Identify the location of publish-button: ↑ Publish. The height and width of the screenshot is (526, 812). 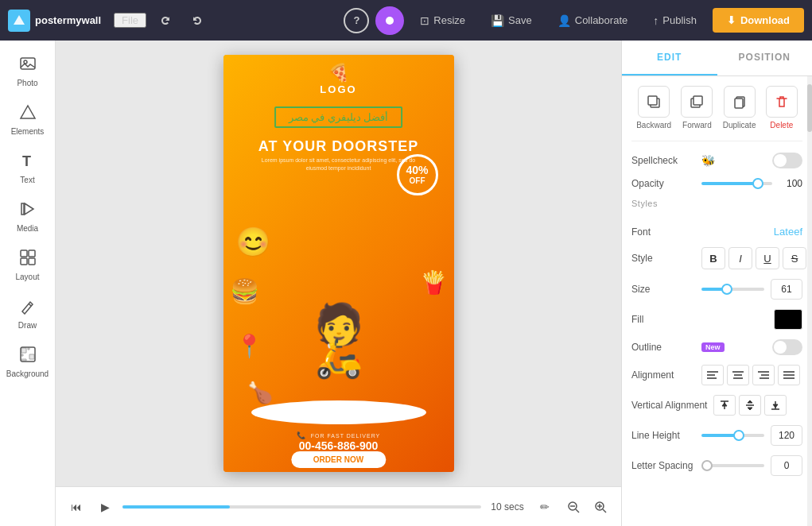
(674, 21).